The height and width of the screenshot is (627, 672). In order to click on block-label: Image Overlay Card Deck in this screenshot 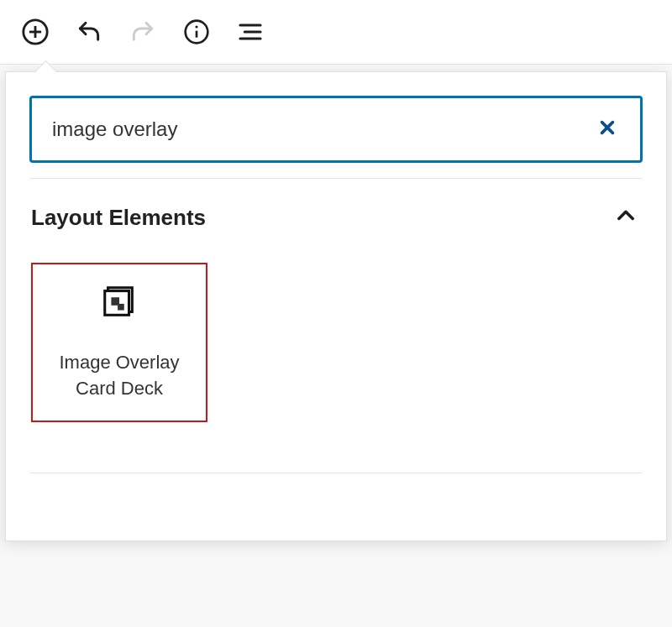, I will do `click(119, 376)`.